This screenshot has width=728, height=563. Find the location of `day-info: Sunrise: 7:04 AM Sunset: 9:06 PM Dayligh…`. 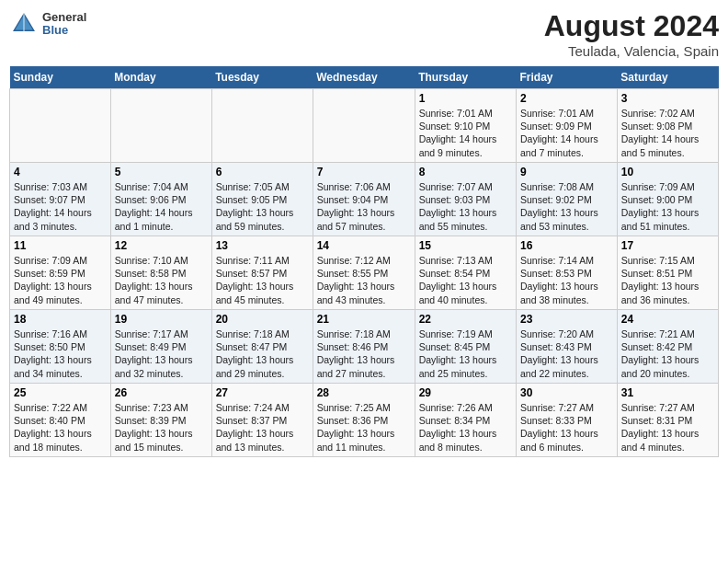

day-info: Sunrise: 7:04 AM Sunset: 9:06 PM Dayligh… is located at coordinates (162, 206).